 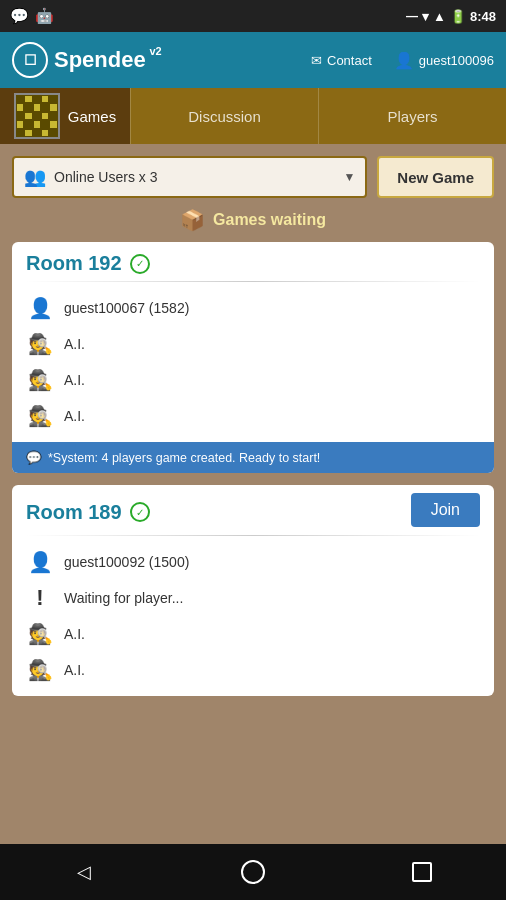 What do you see at coordinates (253, 458) in the screenshot?
I see `system-message-192: 💬 *System: 4 players game created. Ready…` at bounding box center [253, 458].